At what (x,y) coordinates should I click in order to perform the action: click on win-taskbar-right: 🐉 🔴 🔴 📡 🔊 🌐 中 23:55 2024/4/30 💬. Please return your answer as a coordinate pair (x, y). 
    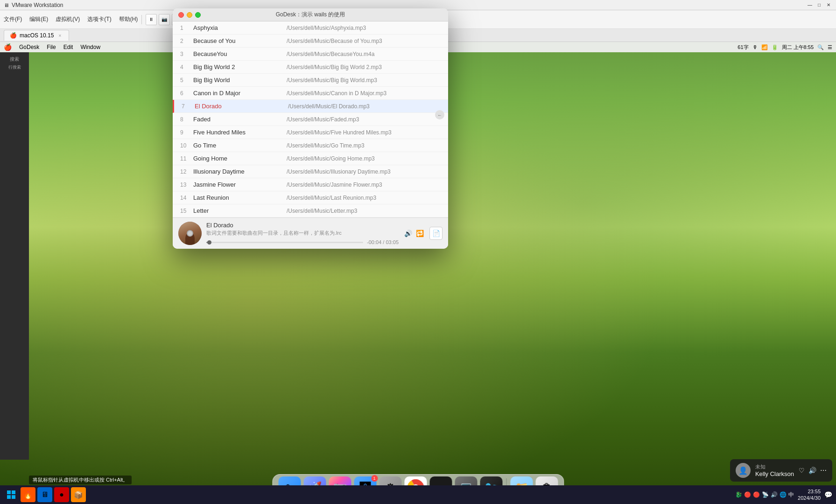
    Looking at the image, I should click on (784, 495).